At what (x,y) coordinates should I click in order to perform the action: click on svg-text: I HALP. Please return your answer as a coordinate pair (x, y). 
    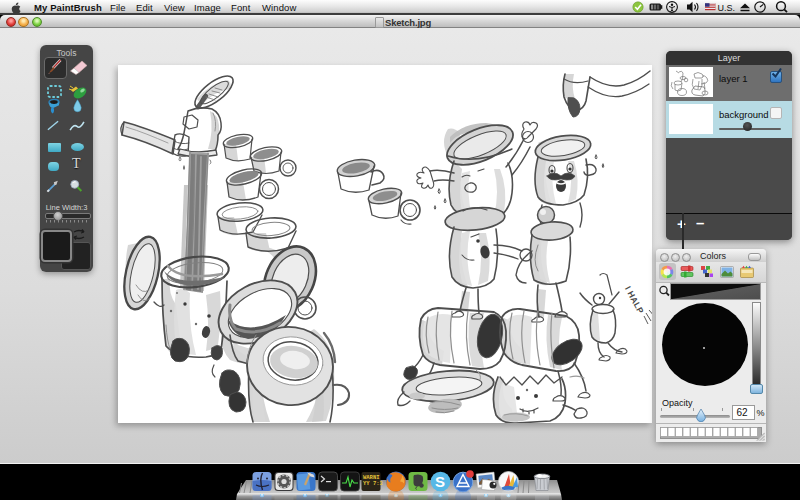
    Looking at the image, I should click on (634, 300).